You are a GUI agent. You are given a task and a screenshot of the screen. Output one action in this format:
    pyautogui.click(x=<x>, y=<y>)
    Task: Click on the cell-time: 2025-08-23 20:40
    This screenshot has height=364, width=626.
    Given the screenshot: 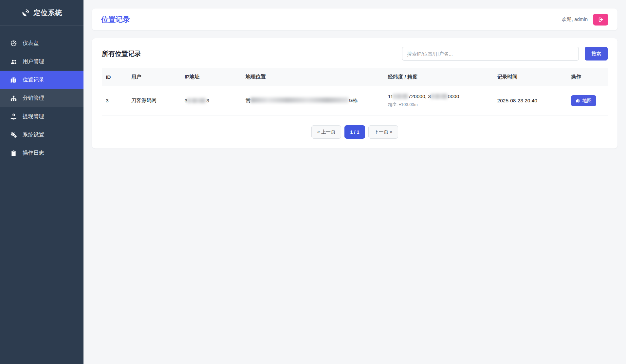 What is the action you would take?
    pyautogui.click(x=530, y=101)
    